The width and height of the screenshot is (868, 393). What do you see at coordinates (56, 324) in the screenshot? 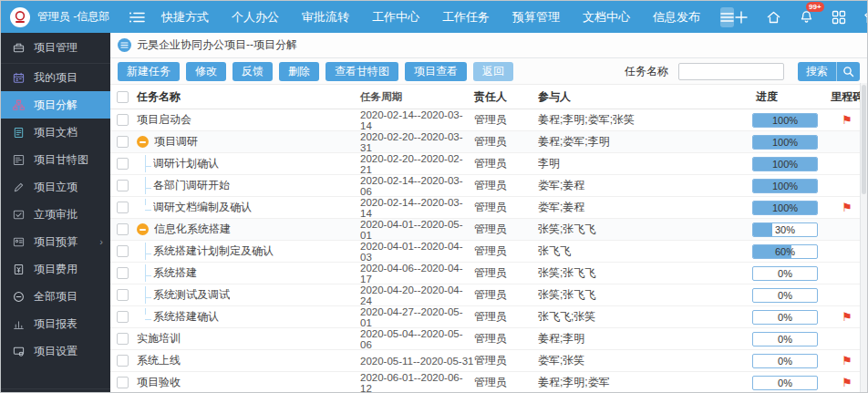
I see `sidebar-item-10: 项目报表` at bounding box center [56, 324].